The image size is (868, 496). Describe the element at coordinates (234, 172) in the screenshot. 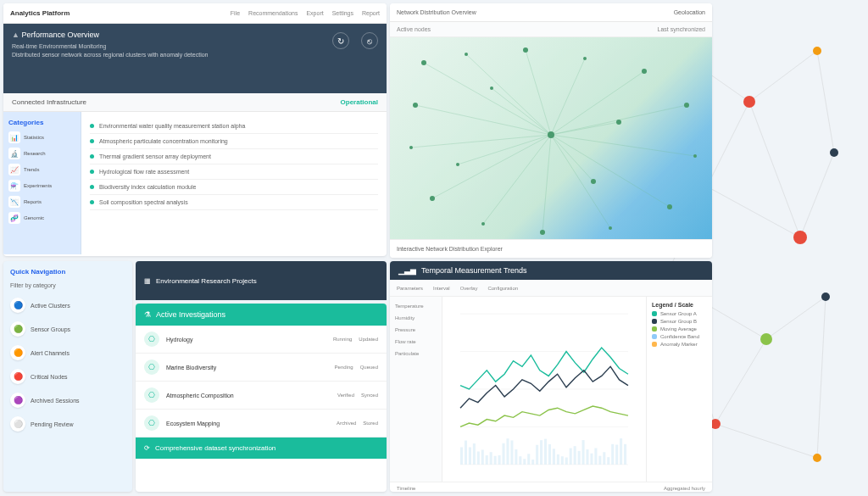

I see `list-row: Hydrological flow rate assessment` at that location.